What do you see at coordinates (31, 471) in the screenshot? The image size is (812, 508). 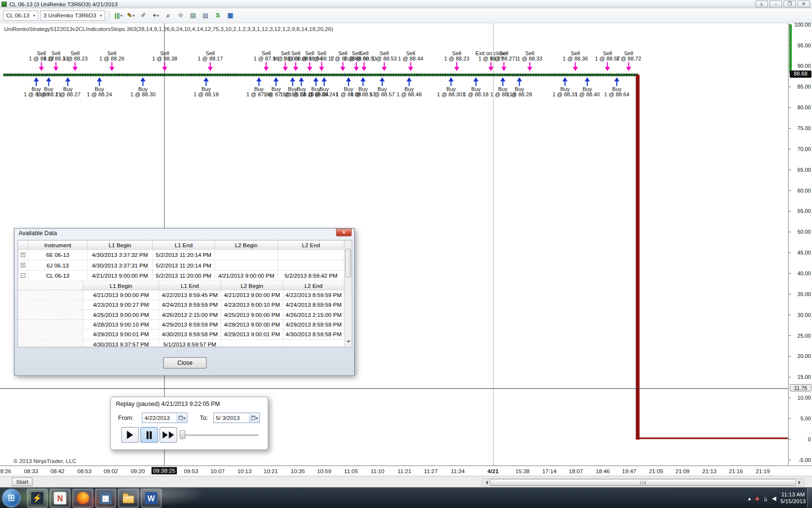 I see `time-axis-label: 08:33` at bounding box center [31, 471].